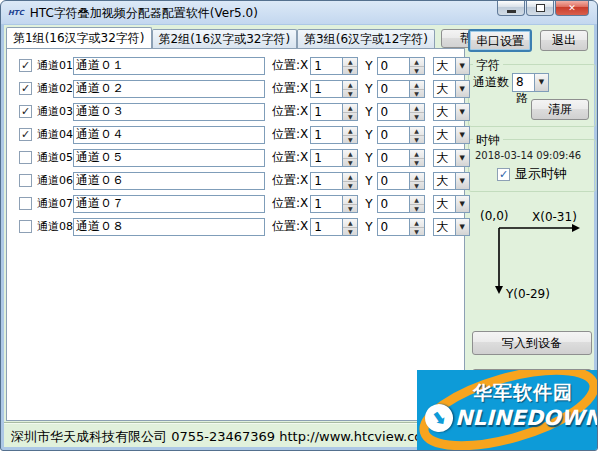 The image size is (600, 453). What do you see at coordinates (511, 8) in the screenshot?
I see `minimize-button` at bounding box center [511, 8].